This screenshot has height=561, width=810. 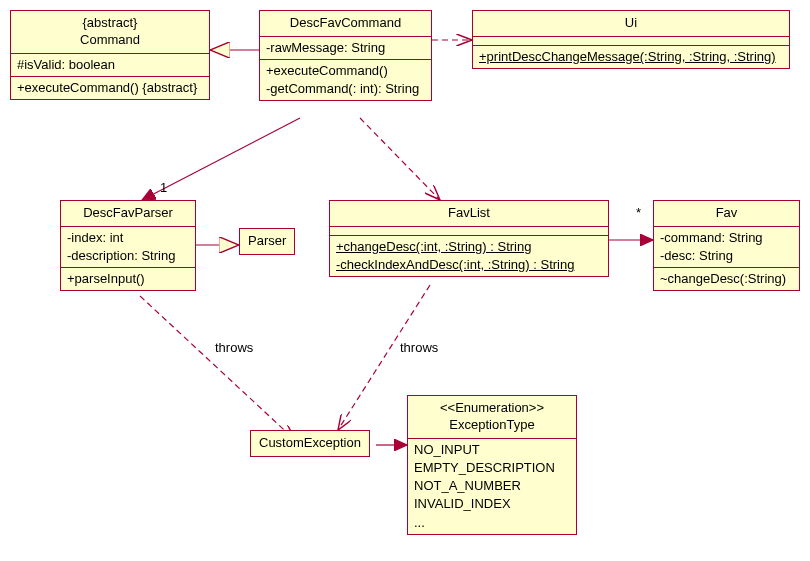 I want to click on class-name: Ui, so click(x=631, y=22).